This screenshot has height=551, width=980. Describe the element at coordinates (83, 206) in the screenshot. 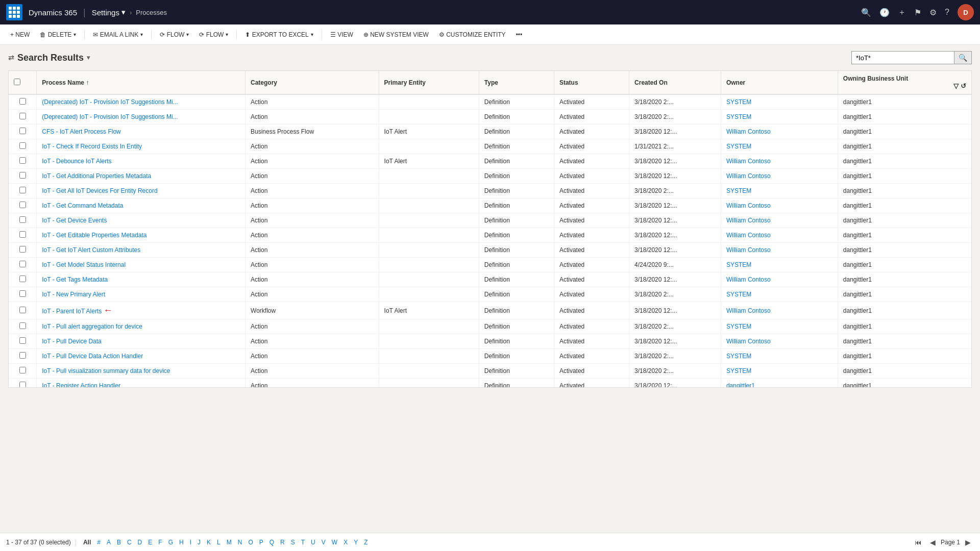

I see `process-name-link: IoT - Get Command Metadata` at that location.